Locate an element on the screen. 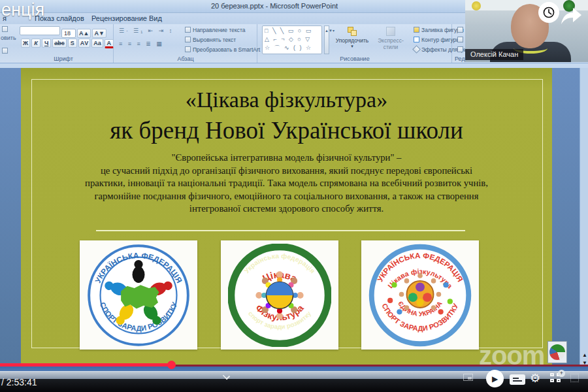  watch-later-button is located at coordinates (549, 12).